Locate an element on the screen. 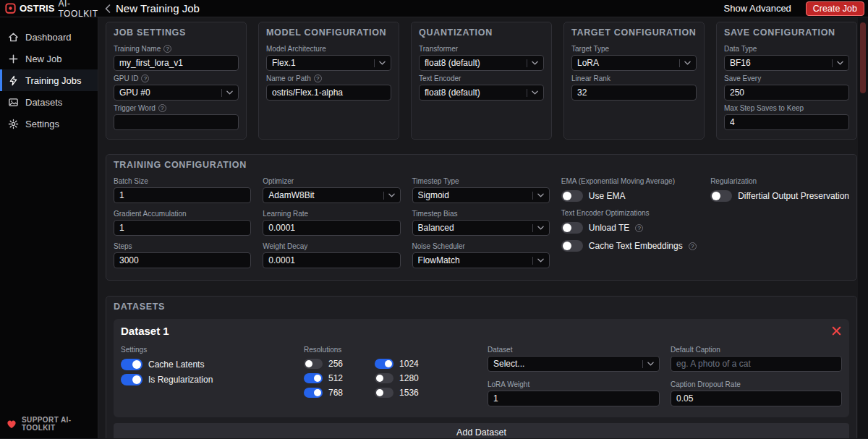 This screenshot has height=439, width=868. resolutions-col-1: 256 512 768 is located at coordinates (323, 378).